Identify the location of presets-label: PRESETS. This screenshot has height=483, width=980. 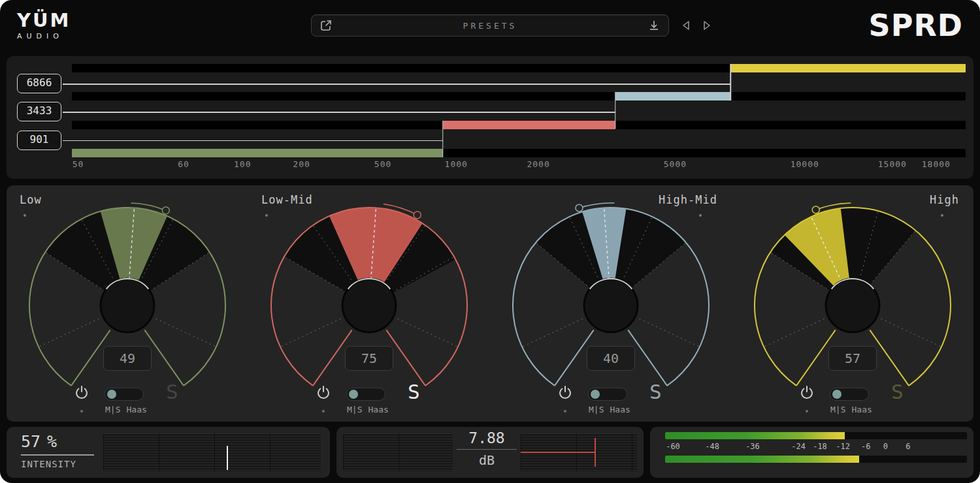
(490, 26).